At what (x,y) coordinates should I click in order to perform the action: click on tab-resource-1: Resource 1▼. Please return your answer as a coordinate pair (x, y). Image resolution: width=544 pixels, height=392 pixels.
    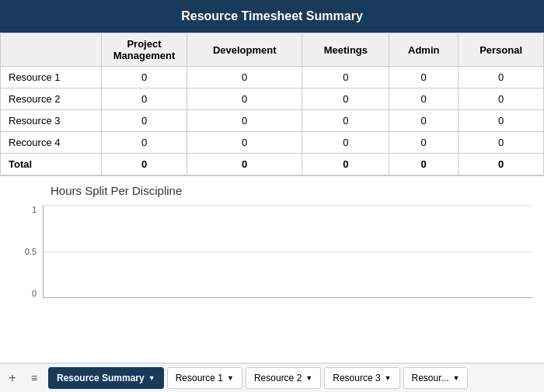
    Looking at the image, I should click on (205, 378).